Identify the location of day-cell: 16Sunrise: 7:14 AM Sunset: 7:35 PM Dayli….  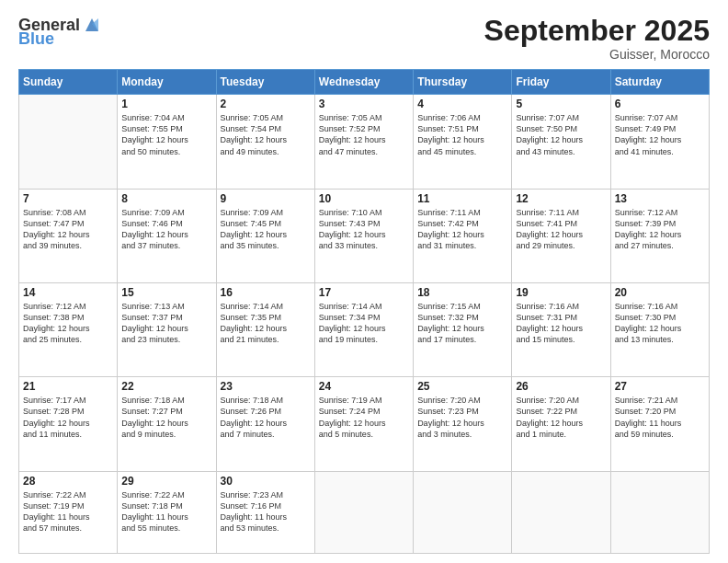
(265, 329).